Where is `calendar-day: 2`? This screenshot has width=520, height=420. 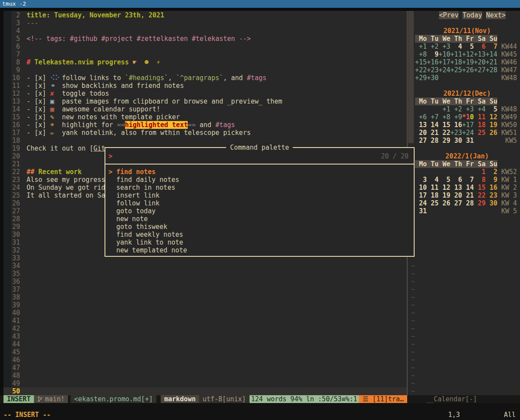 calendar-day: 2 is located at coordinates (491, 172).